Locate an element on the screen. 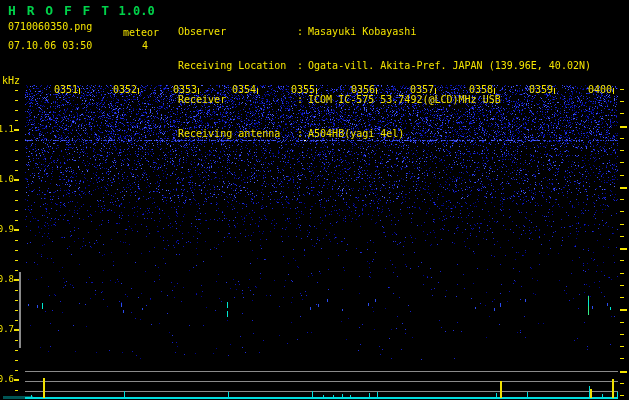 This screenshot has width=629, height=400. row-value: A504HB(yagi 4el) is located at coordinates (356, 134).